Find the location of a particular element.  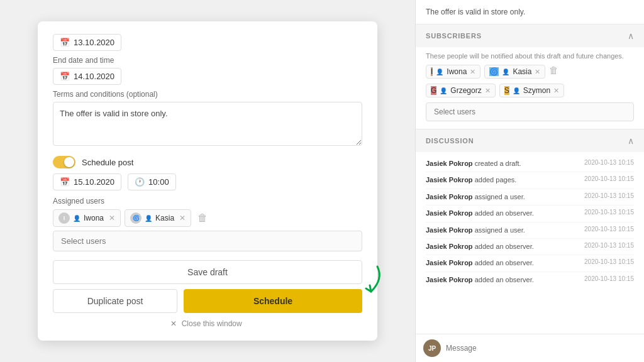

avatar-kasia: 🌀 is located at coordinates (136, 218).